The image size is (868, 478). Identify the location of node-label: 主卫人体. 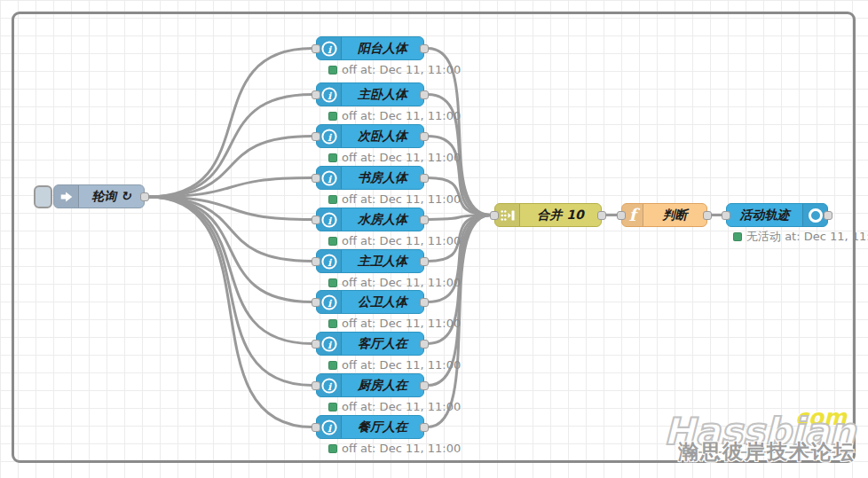
(383, 261).